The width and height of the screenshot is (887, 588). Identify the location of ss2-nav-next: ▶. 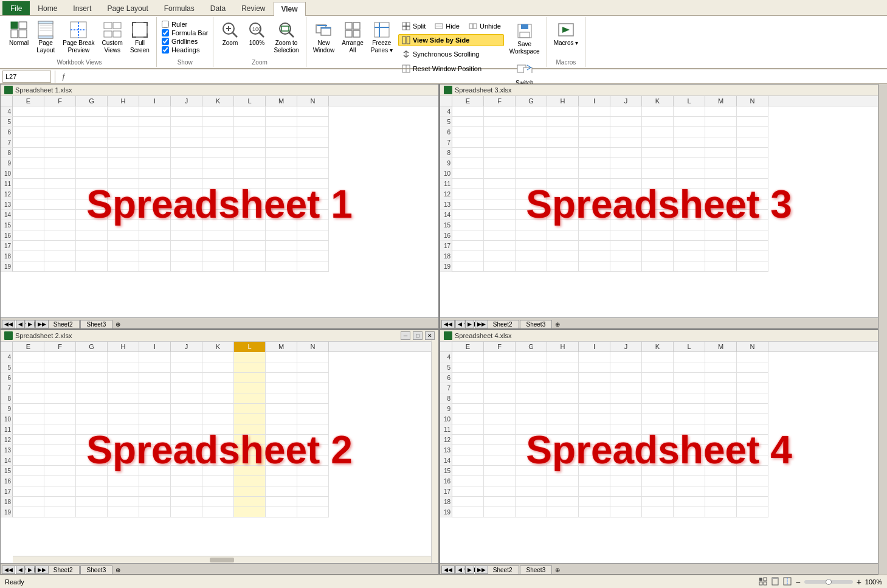
(30, 570).